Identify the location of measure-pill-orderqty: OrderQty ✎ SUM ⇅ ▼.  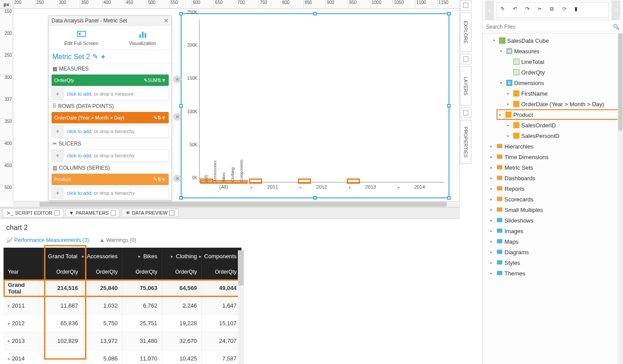
(110, 80).